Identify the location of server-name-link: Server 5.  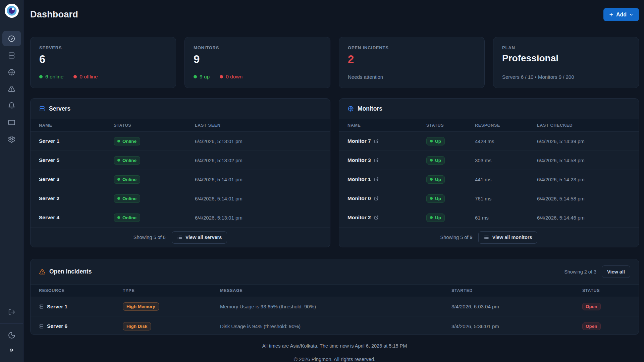
(76, 160).